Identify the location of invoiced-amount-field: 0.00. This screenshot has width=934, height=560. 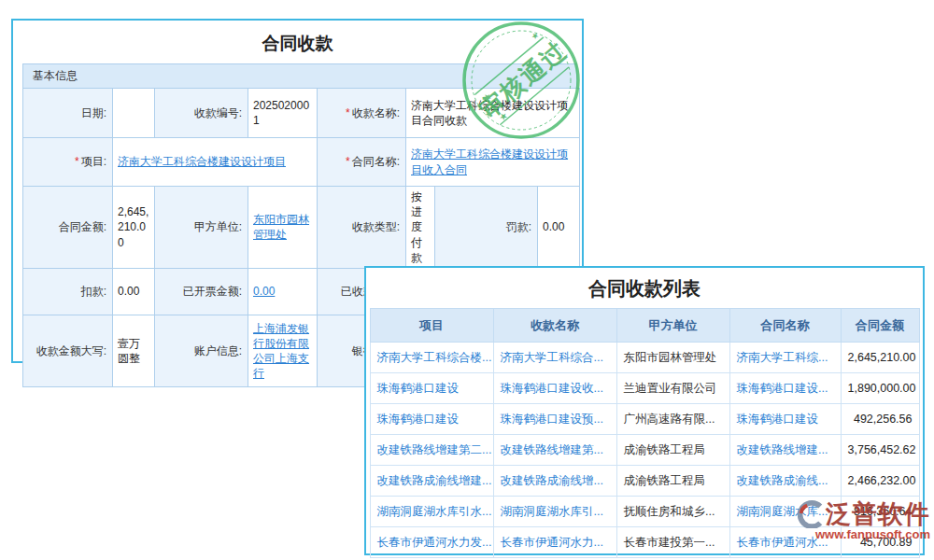
(283, 291).